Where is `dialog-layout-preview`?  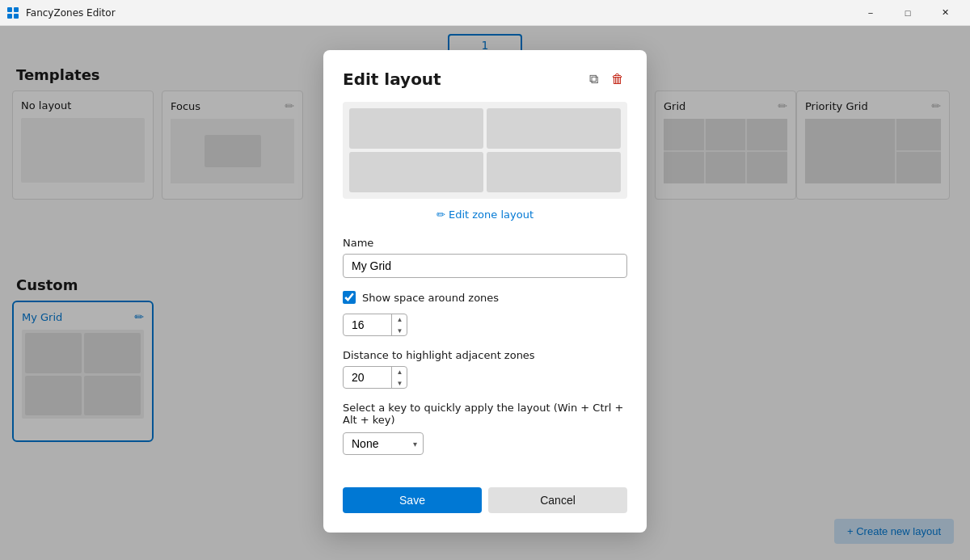 dialog-layout-preview is located at coordinates (485, 150).